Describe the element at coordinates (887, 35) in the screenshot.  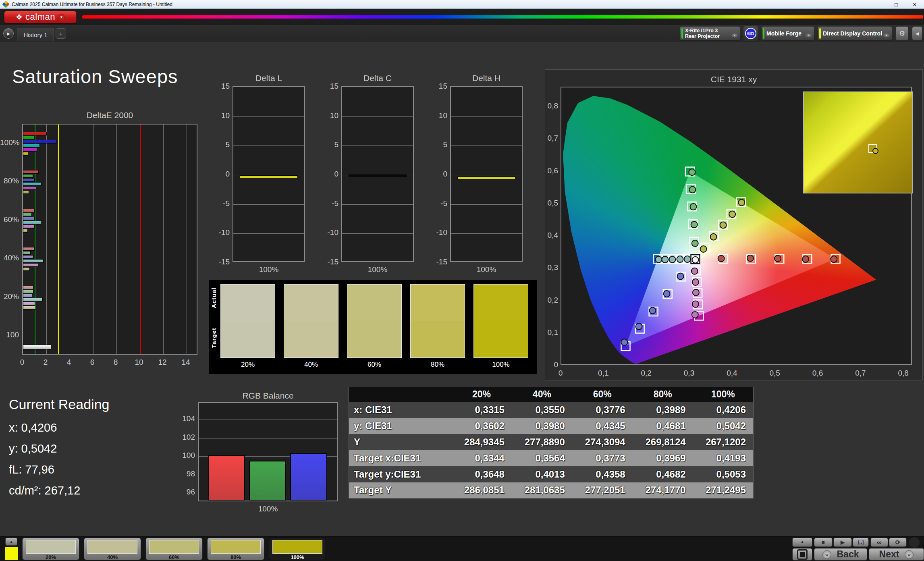
I see `display-chevron-icon: ▼` at that location.